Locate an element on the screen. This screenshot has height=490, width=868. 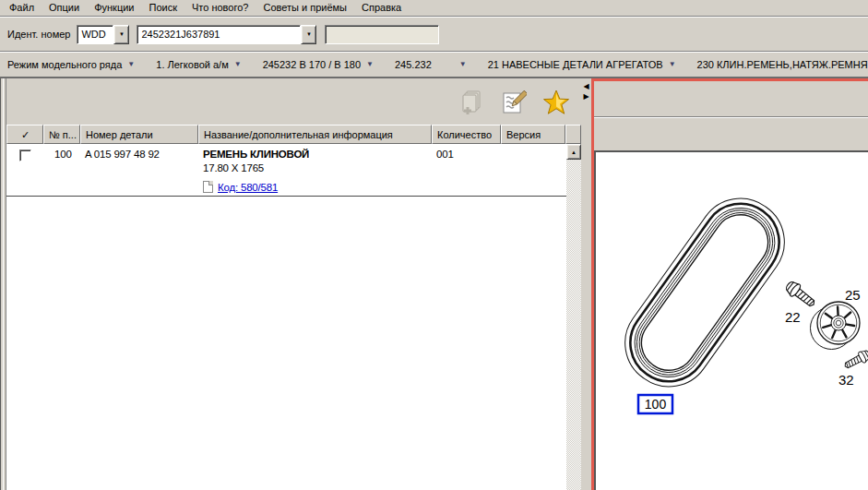
vin-dropdown-icon: ▼ is located at coordinates (308, 35).